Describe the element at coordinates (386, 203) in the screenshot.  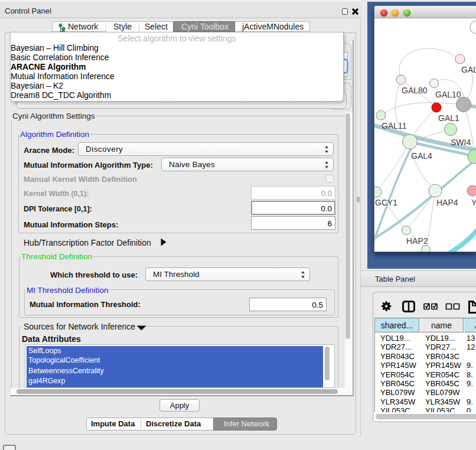
I see `svg-text: GCY1` at that location.